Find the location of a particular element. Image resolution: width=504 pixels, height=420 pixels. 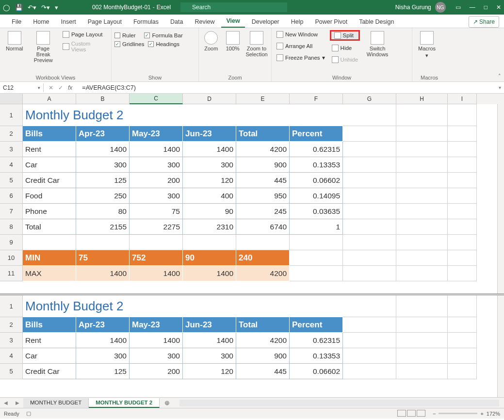

close-icon: ✕ is located at coordinates (499, 7).